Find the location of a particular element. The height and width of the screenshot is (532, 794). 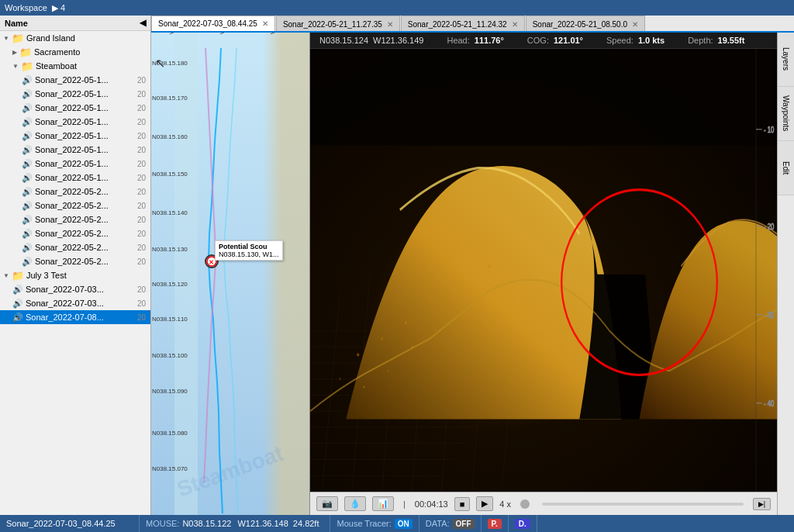

pin-icon: ▶ 4 is located at coordinates (59, 8).